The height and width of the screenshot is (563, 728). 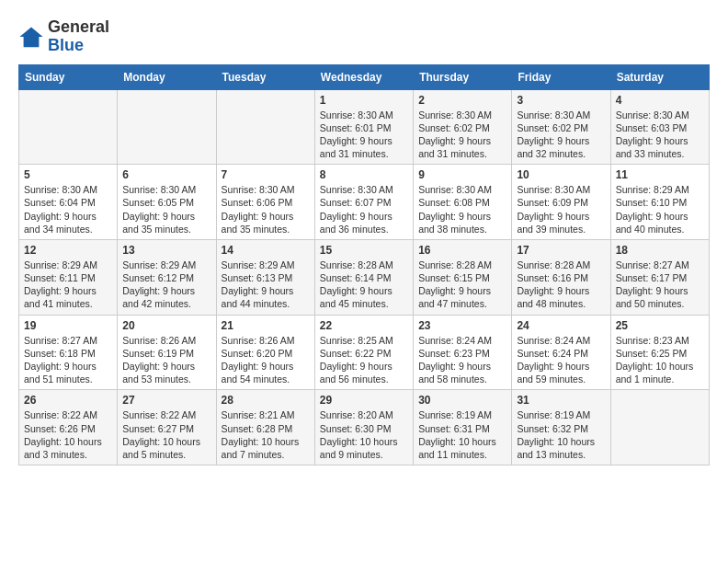 What do you see at coordinates (463, 202) in the screenshot?
I see `calendar-cell: 9Sunrise: 8:30 AM Sunset: 6:08 PM Daylig…` at bounding box center [463, 202].